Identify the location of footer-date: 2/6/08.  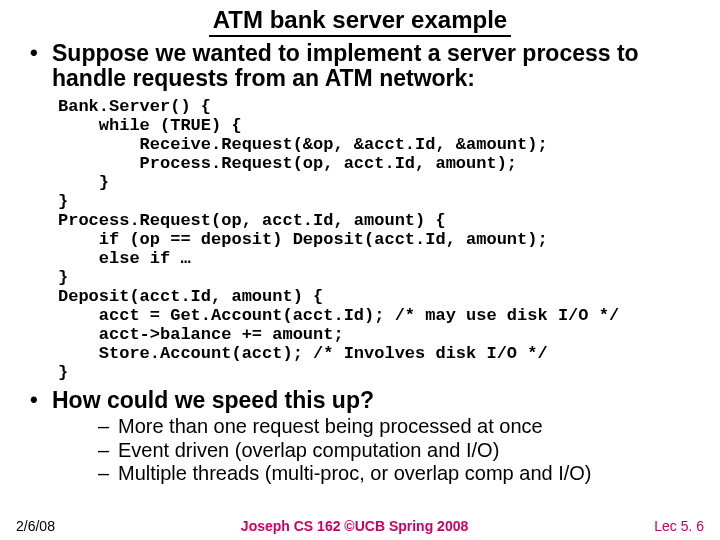
(36, 526).